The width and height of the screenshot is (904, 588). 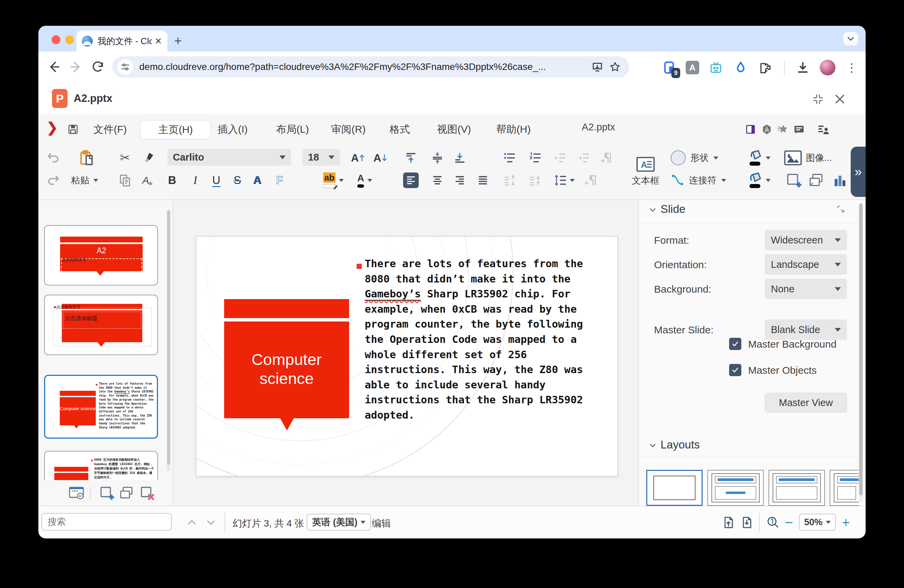 I want to click on valign-middle-button, so click(x=438, y=158).